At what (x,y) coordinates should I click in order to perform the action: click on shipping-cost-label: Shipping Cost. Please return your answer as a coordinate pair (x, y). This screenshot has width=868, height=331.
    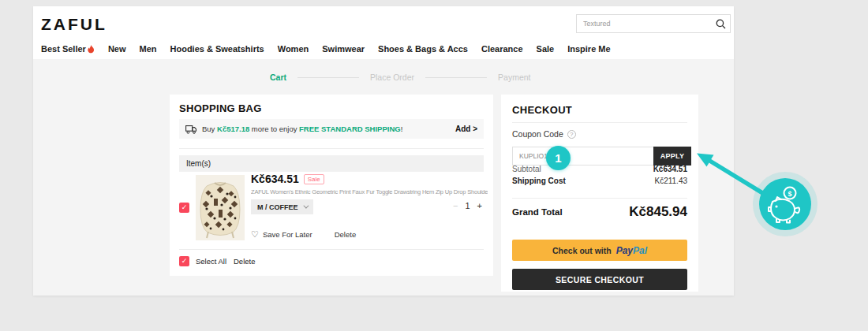
    Looking at the image, I should click on (539, 181).